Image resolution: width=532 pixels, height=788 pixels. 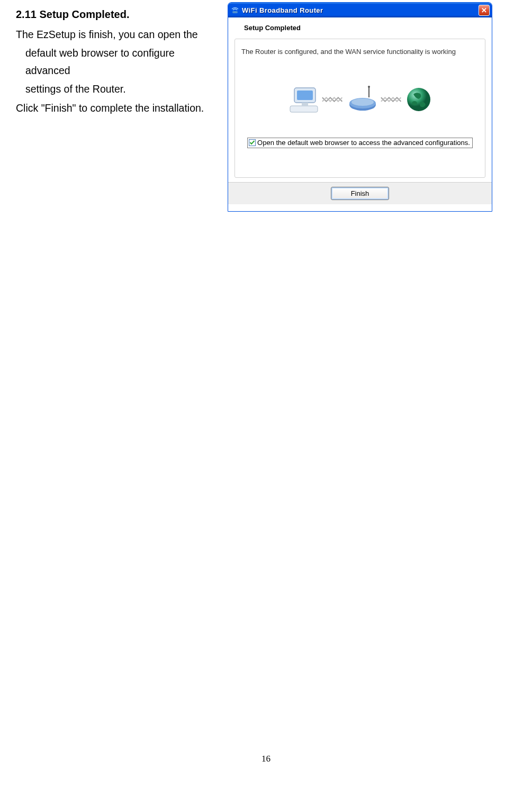 What do you see at coordinates (116, 35) in the screenshot?
I see `paragraph-line: The EzSetup is finish, you can open the` at bounding box center [116, 35].